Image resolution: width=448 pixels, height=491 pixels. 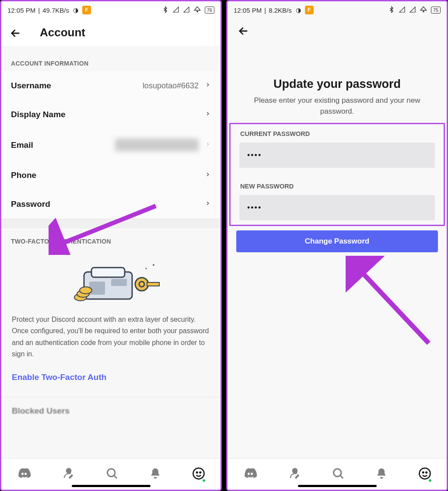 What do you see at coordinates (337, 107) in the screenshot?
I see `page-subtitle: Please enter your existing password and …` at bounding box center [337, 107].